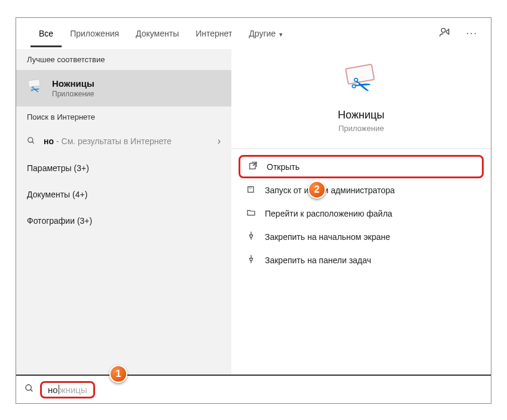 The image size is (507, 420). I want to click on best-match-header: Лучшее соответствие, so click(124, 60).